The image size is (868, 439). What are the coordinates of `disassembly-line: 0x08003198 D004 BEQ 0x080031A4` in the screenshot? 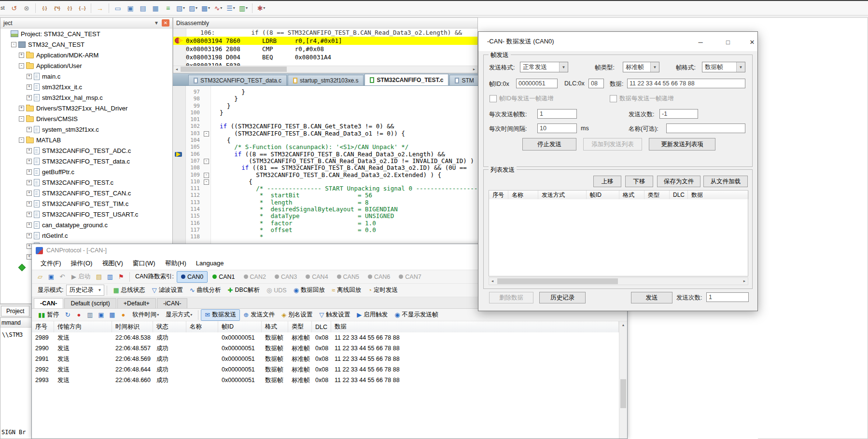 It's located at (325, 57).